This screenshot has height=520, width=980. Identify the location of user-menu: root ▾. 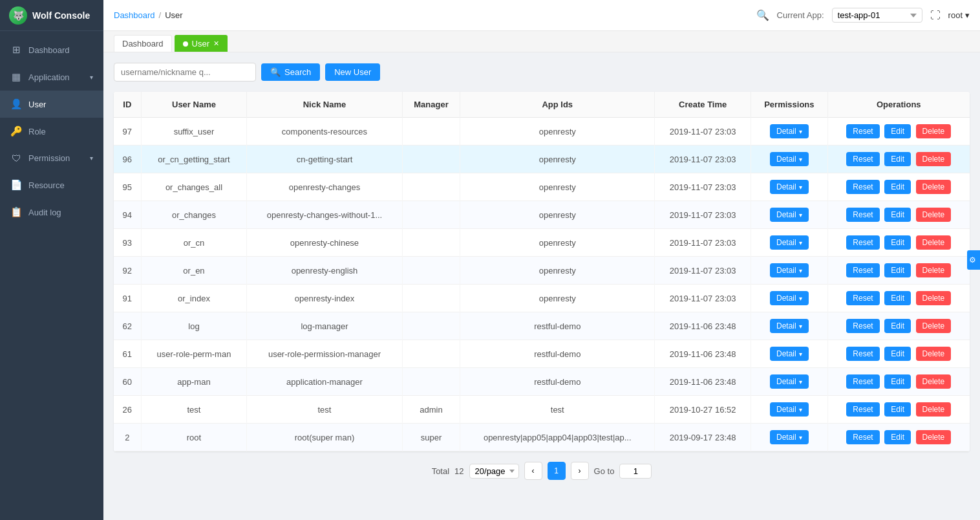
(959, 16).